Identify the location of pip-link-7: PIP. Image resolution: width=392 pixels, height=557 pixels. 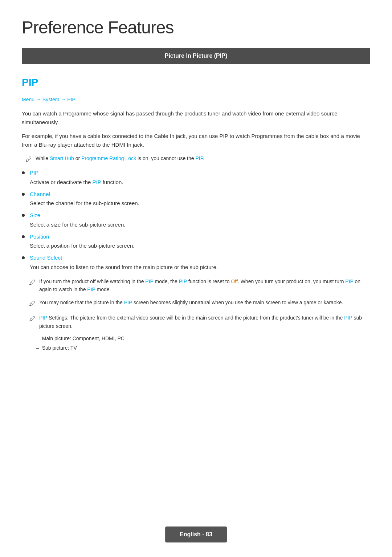
(348, 318).